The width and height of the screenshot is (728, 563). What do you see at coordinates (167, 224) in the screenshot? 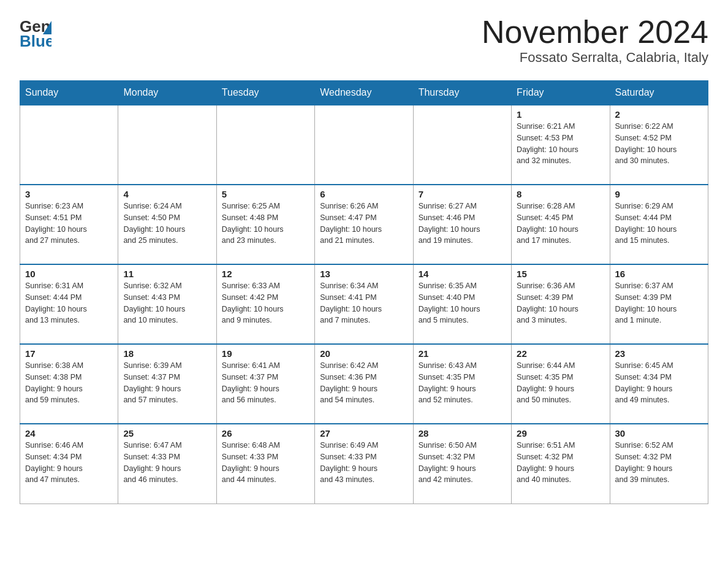
I see `calendar-cell: 4Sunrise: 6:24 AM Sunset: 4:50 PM Daylig…` at bounding box center [167, 224].